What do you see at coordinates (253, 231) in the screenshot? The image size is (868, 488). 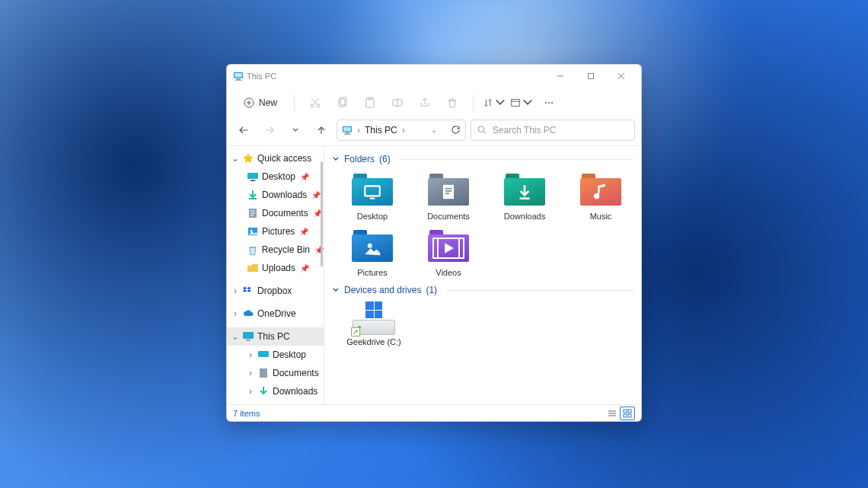 I see `picture-icon` at bounding box center [253, 231].